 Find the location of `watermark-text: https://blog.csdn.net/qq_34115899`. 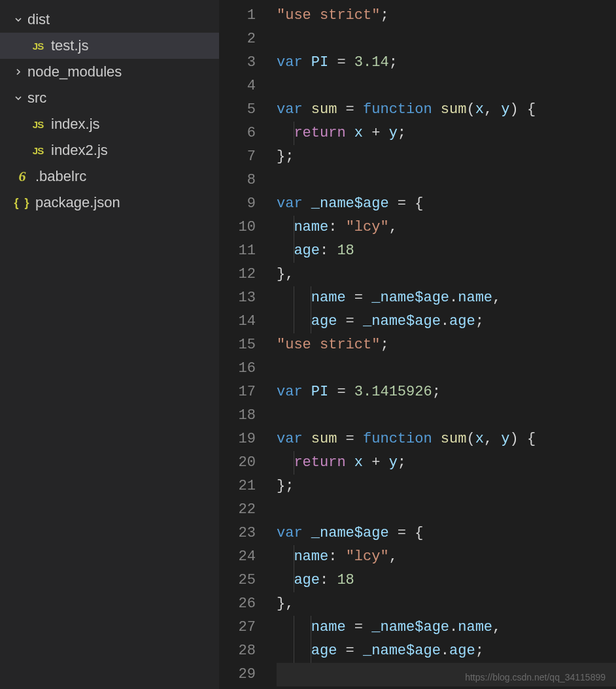

watermark-text: https://blog.csdn.net/qq_34115899 is located at coordinates (535, 677).